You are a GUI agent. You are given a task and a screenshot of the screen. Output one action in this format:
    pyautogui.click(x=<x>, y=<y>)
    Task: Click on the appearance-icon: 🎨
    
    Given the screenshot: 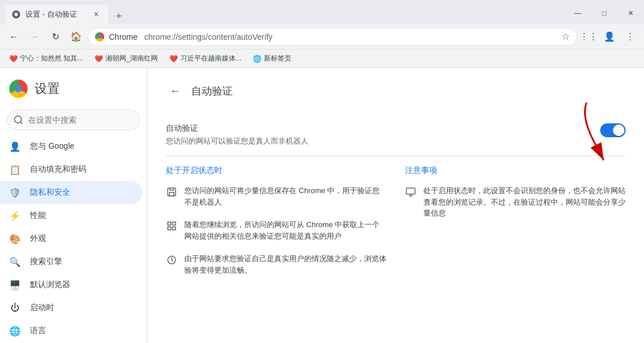 What is the action you would take?
    pyautogui.click(x=15, y=239)
    